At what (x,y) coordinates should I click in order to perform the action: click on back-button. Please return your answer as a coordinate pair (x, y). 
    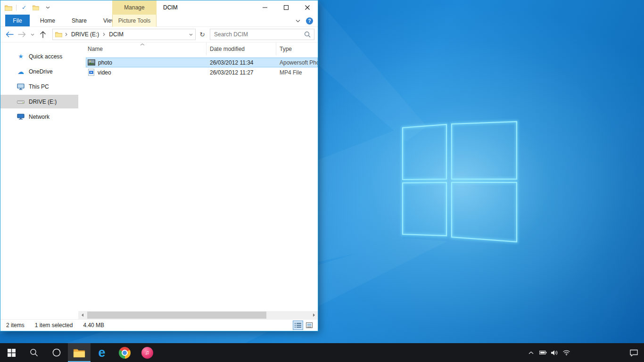
    Looking at the image, I should click on (9, 34).